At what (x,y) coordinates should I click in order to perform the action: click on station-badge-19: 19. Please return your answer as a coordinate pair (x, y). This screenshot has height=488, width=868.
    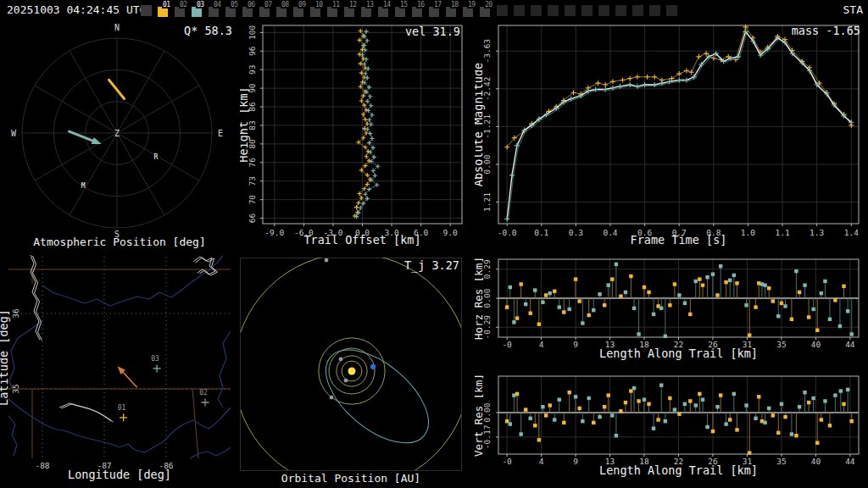
    Looking at the image, I should click on (468, 10).